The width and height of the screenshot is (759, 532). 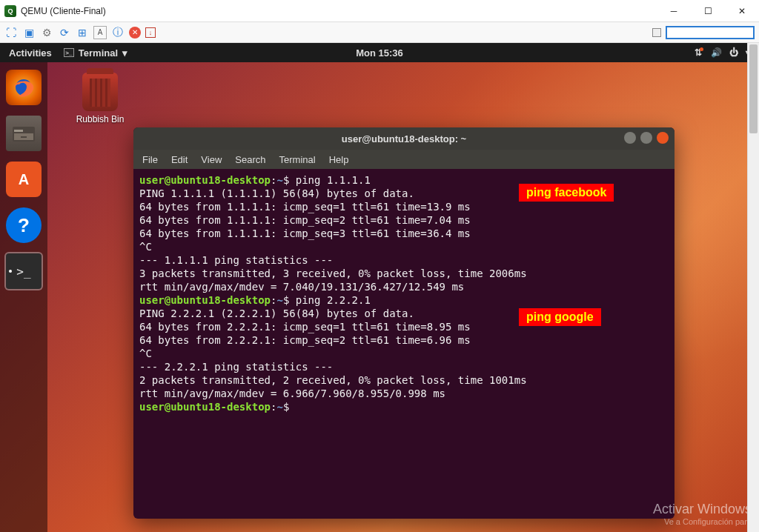 I want to click on chevron-down-icon: ▾, so click(x=125, y=53).